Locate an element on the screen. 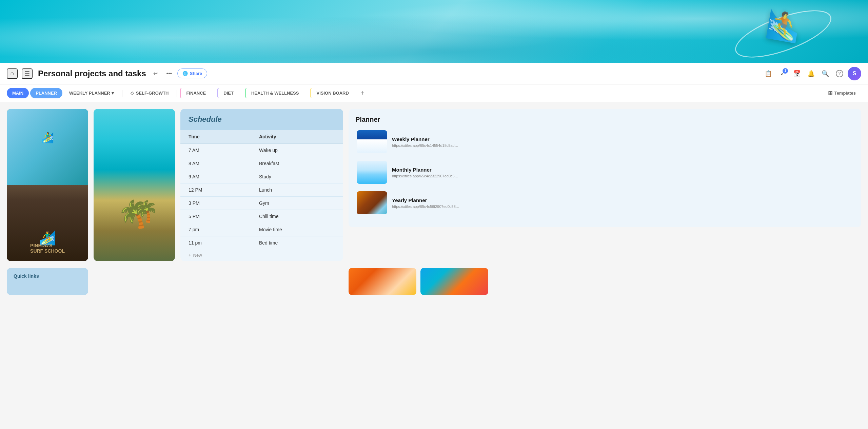  schedule-time: 3 PM is located at coordinates (216, 203).